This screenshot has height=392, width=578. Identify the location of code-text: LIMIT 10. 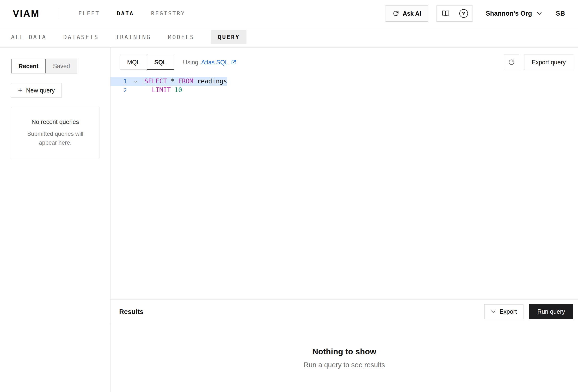
(163, 90).